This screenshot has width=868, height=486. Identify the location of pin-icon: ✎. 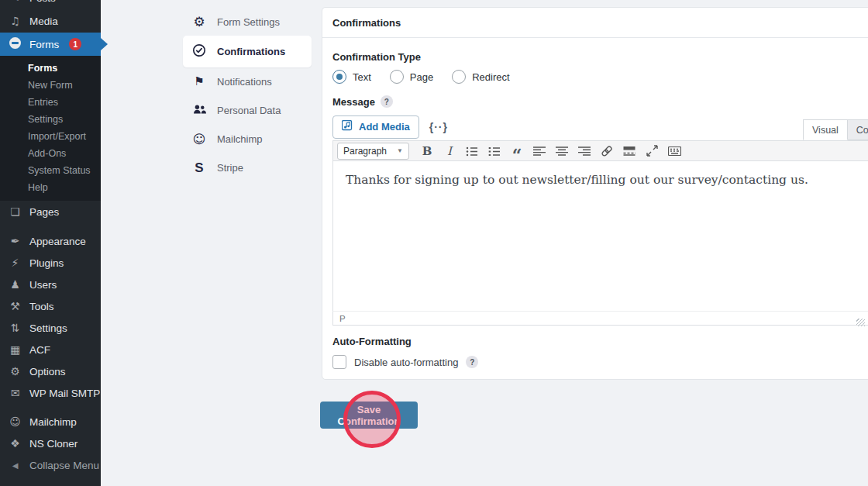
(16, 2).